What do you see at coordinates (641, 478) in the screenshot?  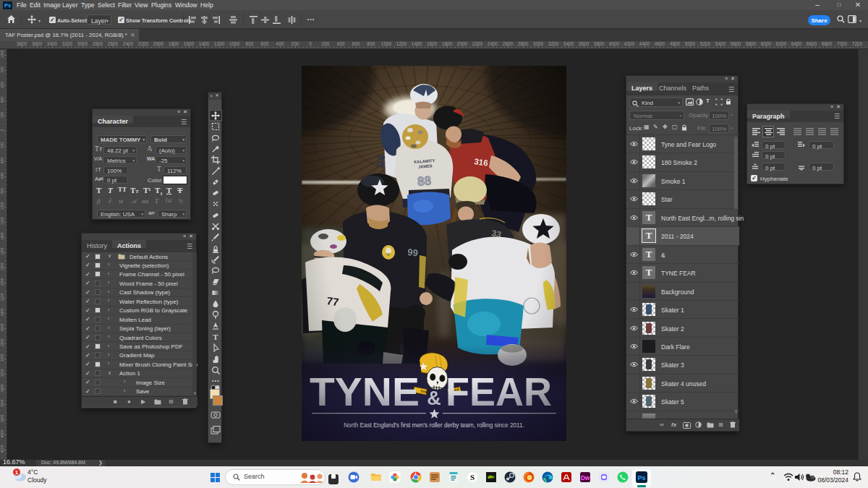 I see `svg-text: Ps` at bounding box center [641, 478].